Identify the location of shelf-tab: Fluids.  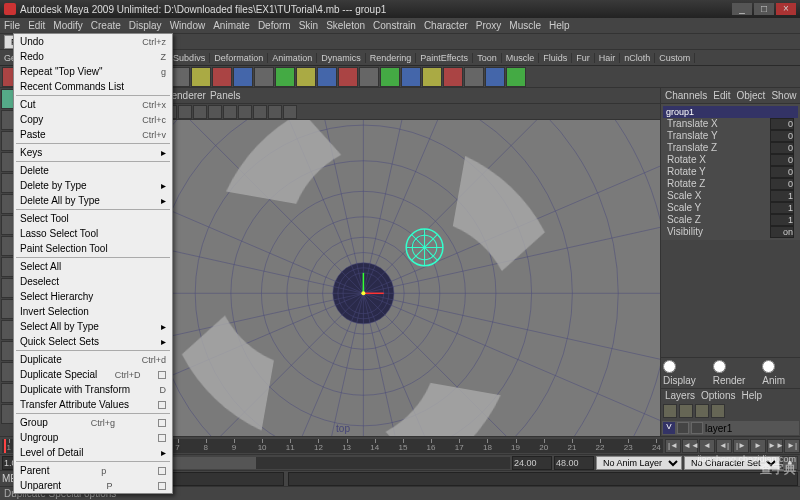
(556, 58).